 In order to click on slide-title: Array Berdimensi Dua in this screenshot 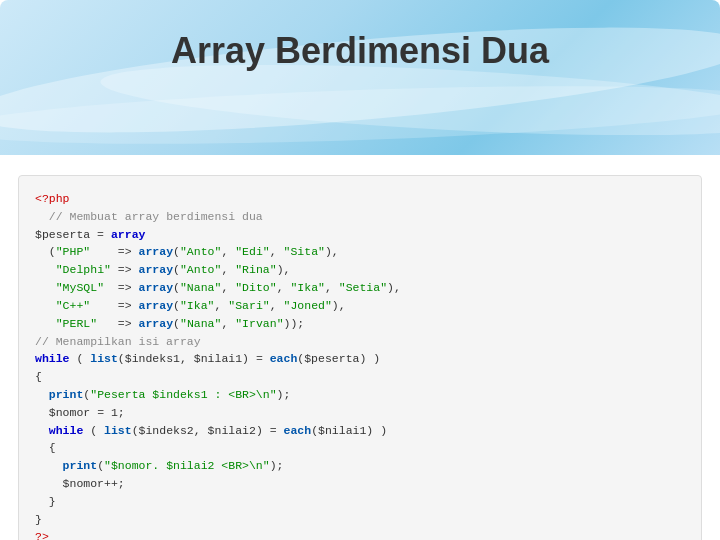, I will do `click(360, 51)`.